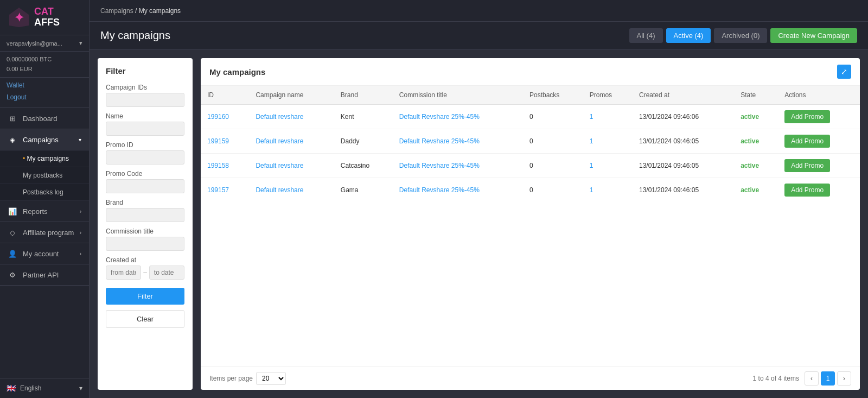 The image size is (868, 398). What do you see at coordinates (819, 117) in the screenshot?
I see `cell-actions: Add Promo` at bounding box center [819, 117].